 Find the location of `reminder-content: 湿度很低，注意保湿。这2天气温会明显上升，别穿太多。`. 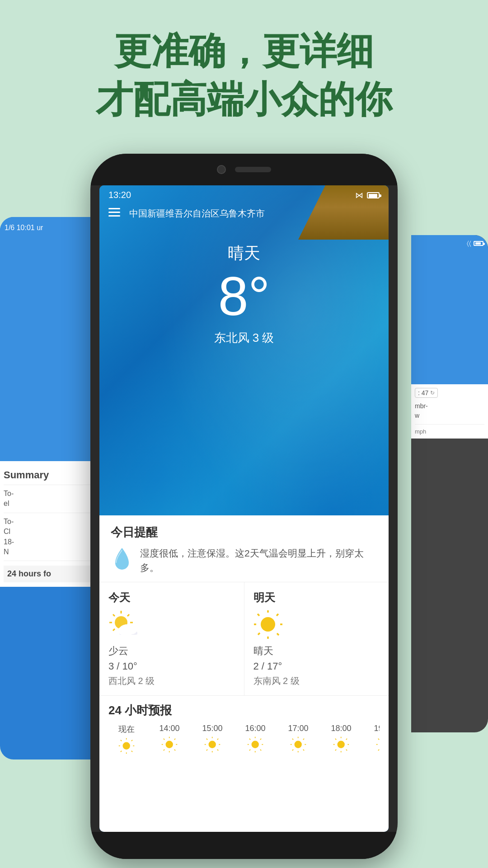

reminder-content: 湿度很低，注意保湿。这2天气温会明显上升，别穿太多。 is located at coordinates (244, 561).